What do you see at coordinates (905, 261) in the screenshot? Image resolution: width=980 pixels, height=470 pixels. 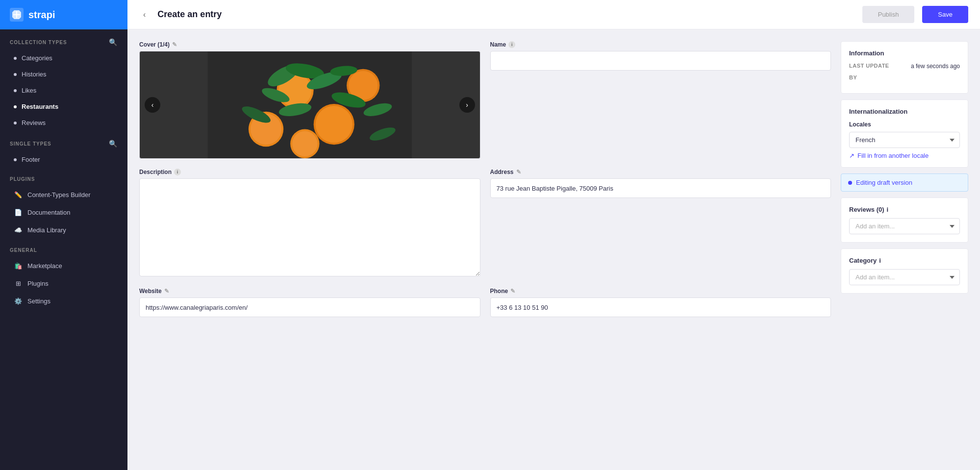 I see `category-label: Category i` at bounding box center [905, 261].